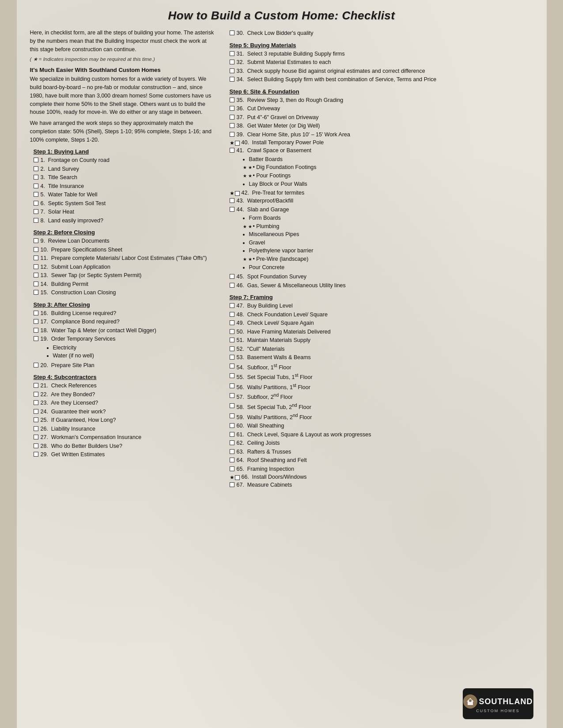 This screenshot has height=728, width=563. What do you see at coordinates (125, 293) in the screenshot?
I see `list-item: 15. Construction Loan Closing` at bounding box center [125, 293].